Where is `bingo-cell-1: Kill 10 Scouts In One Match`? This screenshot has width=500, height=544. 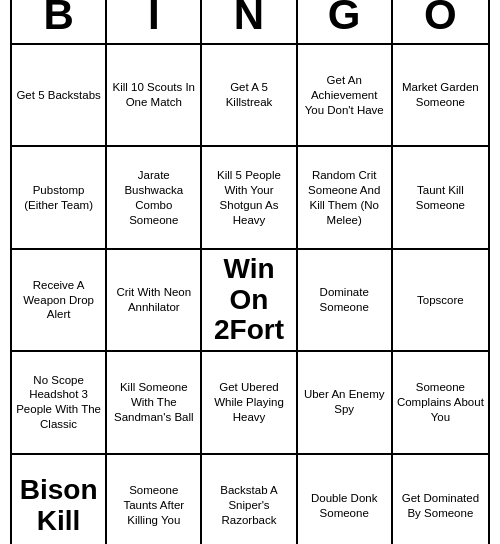 bingo-cell-1: Kill 10 Scouts In One Match is located at coordinates (154, 96).